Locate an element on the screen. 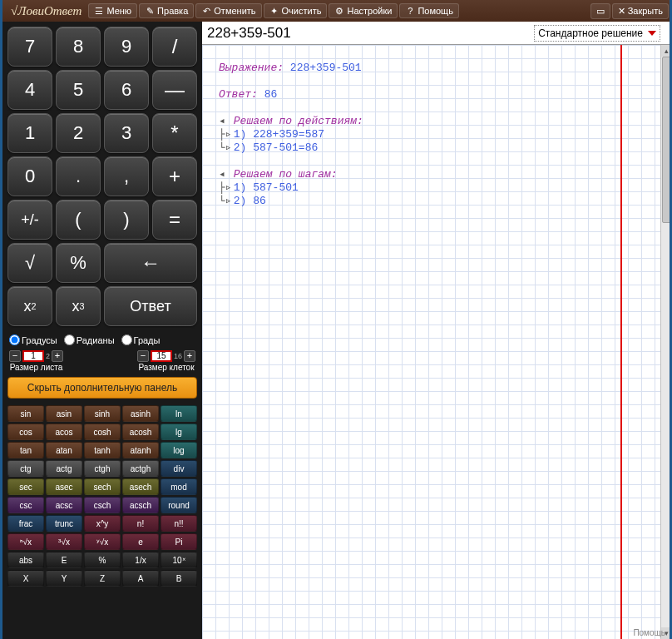 This screenshot has height=639, width=672. key-equals: = is located at coordinates (175, 220).